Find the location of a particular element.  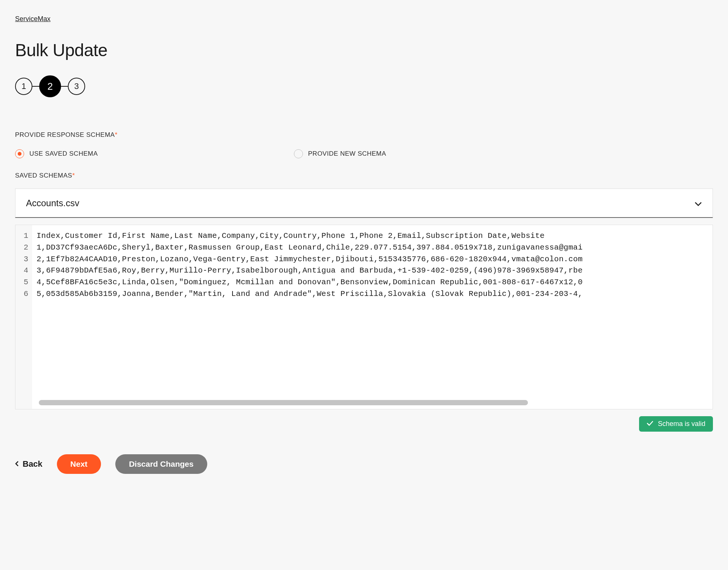

step-1: 1 is located at coordinates (24, 86).